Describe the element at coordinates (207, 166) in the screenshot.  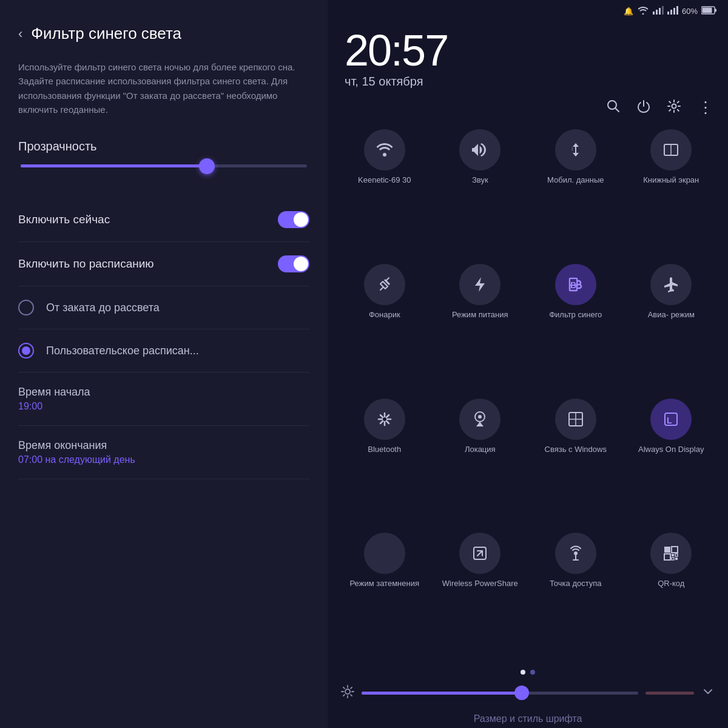
I see `slider-thumb` at that location.